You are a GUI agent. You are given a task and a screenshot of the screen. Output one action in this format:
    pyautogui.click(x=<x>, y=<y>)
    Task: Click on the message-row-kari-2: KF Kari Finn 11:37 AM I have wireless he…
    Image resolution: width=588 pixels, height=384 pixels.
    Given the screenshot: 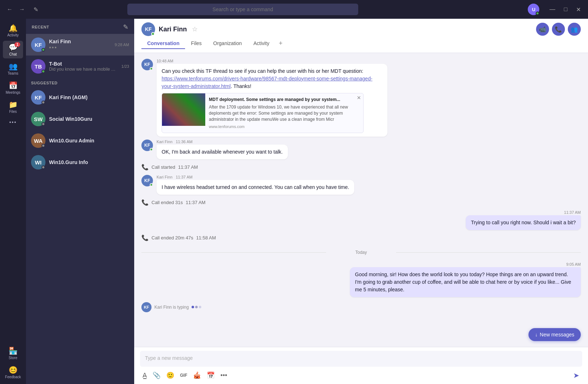 What is the action you would take?
    pyautogui.click(x=361, y=185)
    